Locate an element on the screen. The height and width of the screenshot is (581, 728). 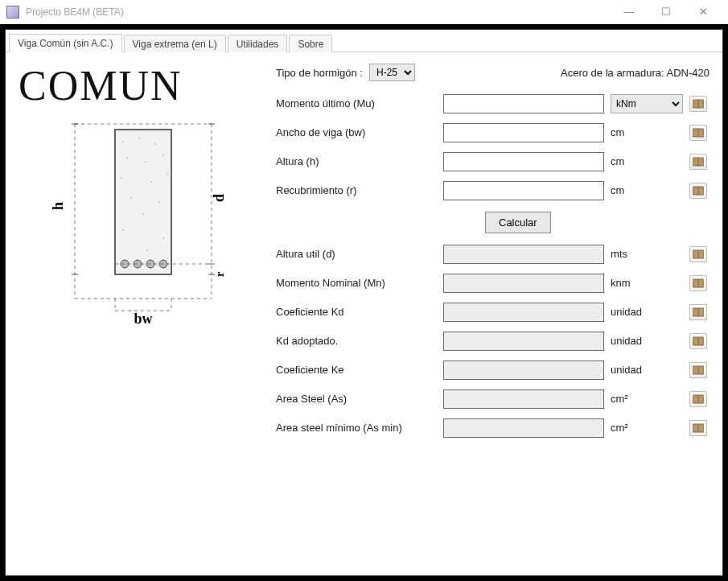
label-as-min: Area steel mínimo (As min) is located at coordinates (356, 428).